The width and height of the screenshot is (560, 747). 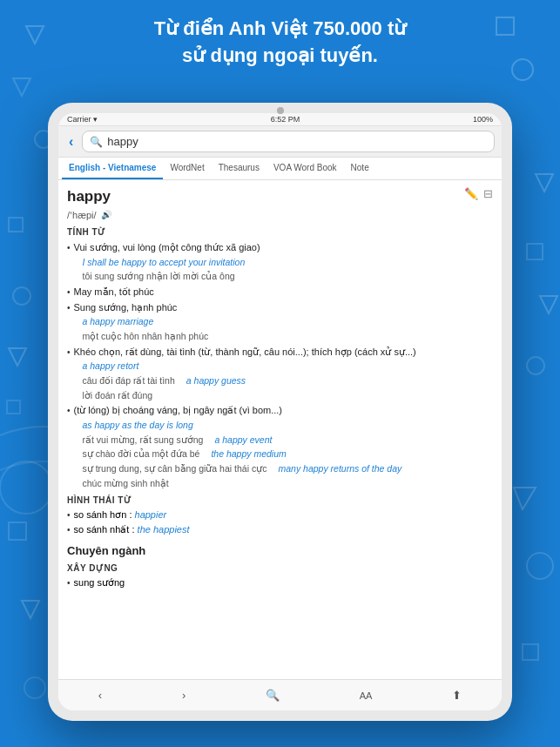 What do you see at coordinates (280, 216) in the screenshot?
I see `phonetic-row: /ˈhæpi/ 🔊` at bounding box center [280, 216].